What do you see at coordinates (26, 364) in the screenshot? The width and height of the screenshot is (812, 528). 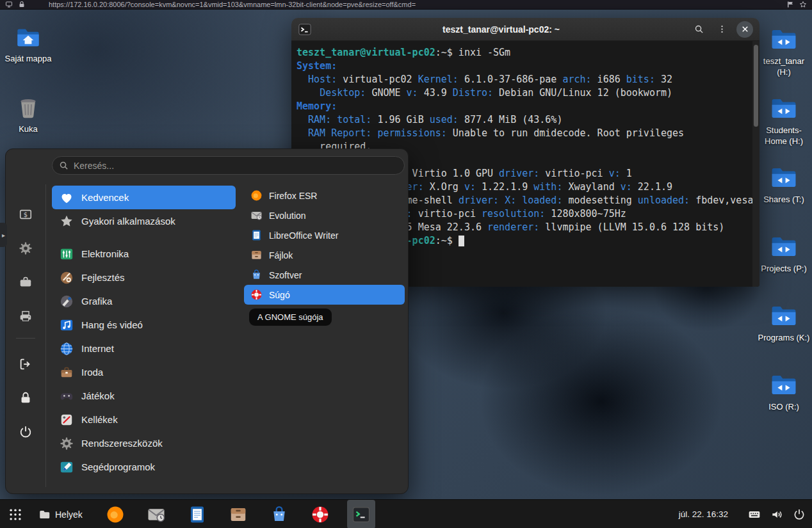 I see `rail-logout-button` at bounding box center [26, 364].